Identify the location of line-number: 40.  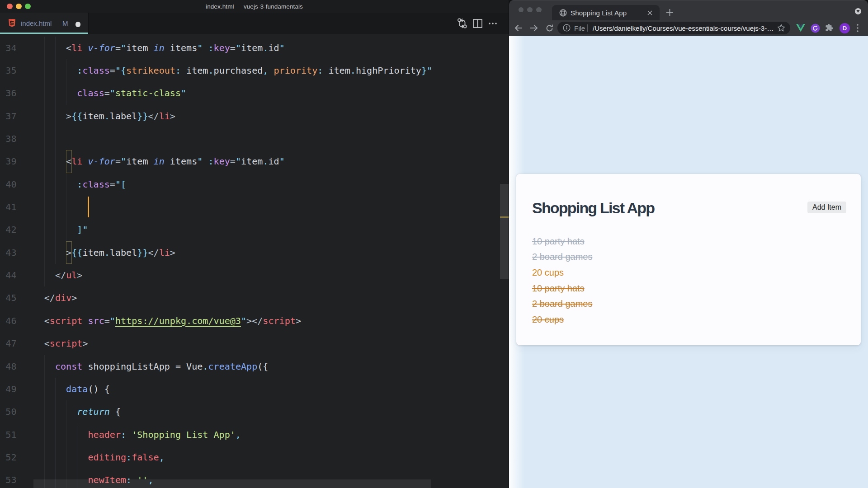
(8, 184).